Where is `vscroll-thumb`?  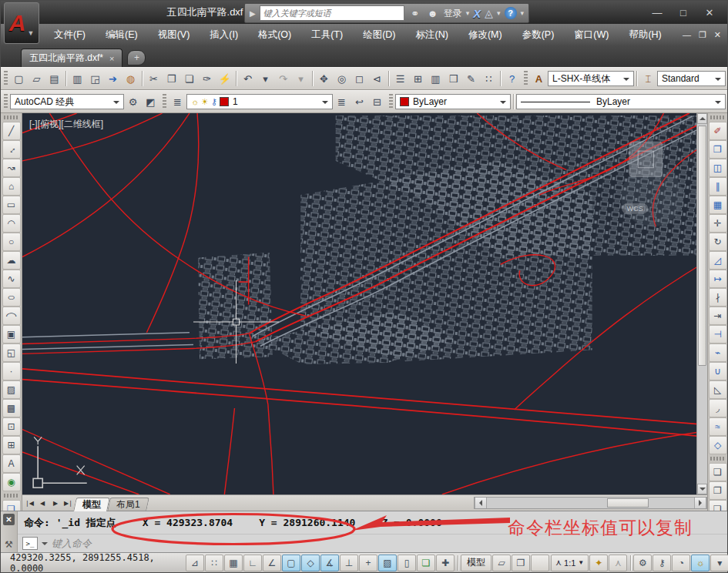
vscroll-thumb is located at coordinates (703, 246).